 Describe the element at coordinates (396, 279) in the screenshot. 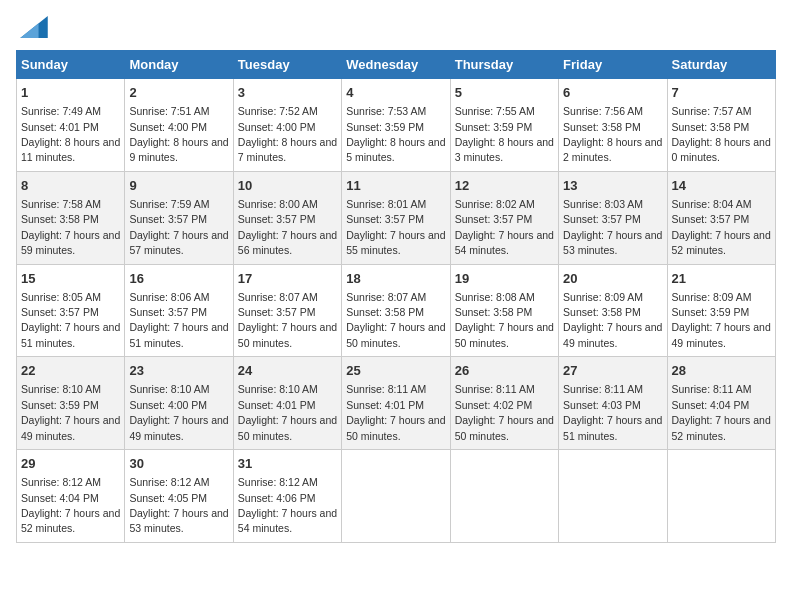

I see `day-number: 18` at that location.